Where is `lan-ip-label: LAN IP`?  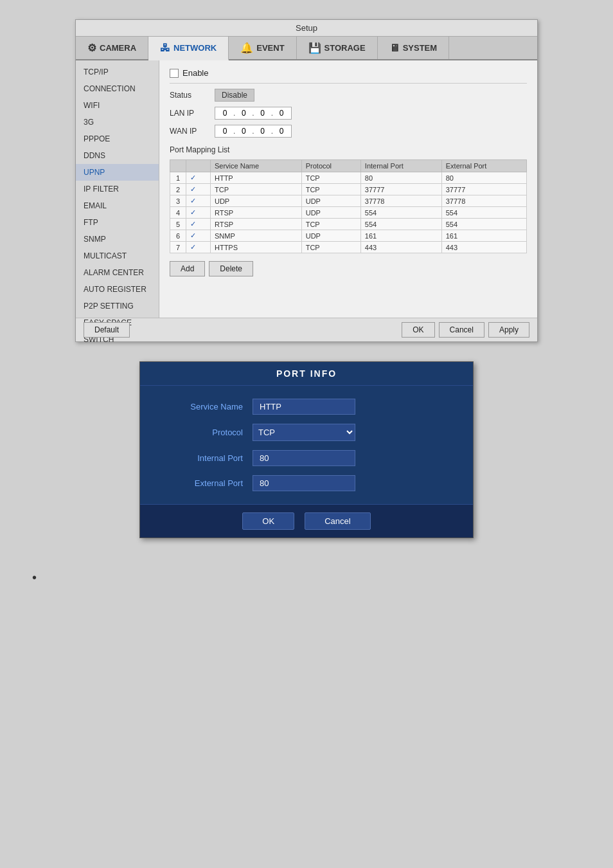 lan-ip-label: LAN IP is located at coordinates (189, 113).